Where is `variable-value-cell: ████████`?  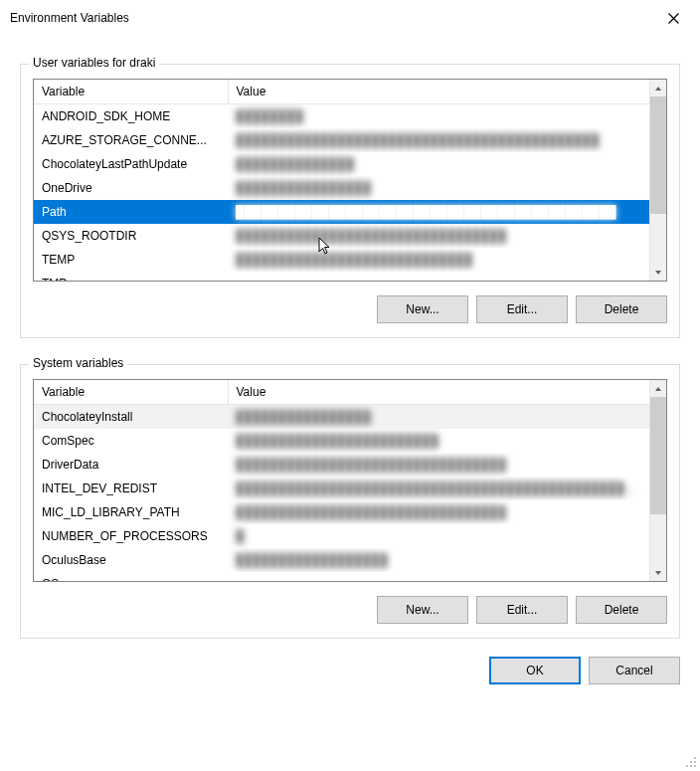 variable-value-cell: ████████ is located at coordinates (438, 116).